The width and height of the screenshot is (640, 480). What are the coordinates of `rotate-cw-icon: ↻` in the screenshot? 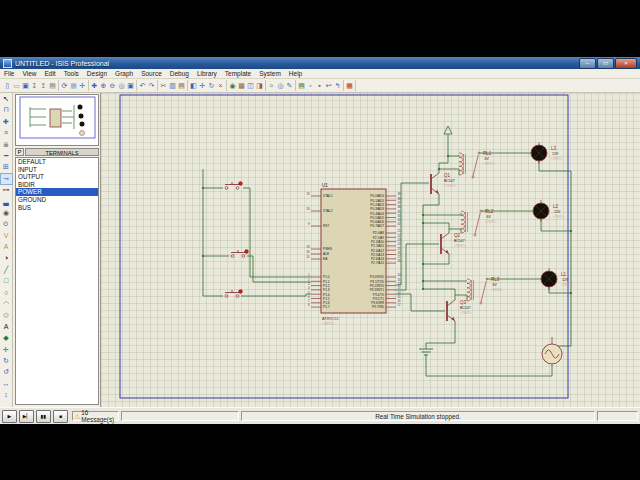 It's located at (6, 361).